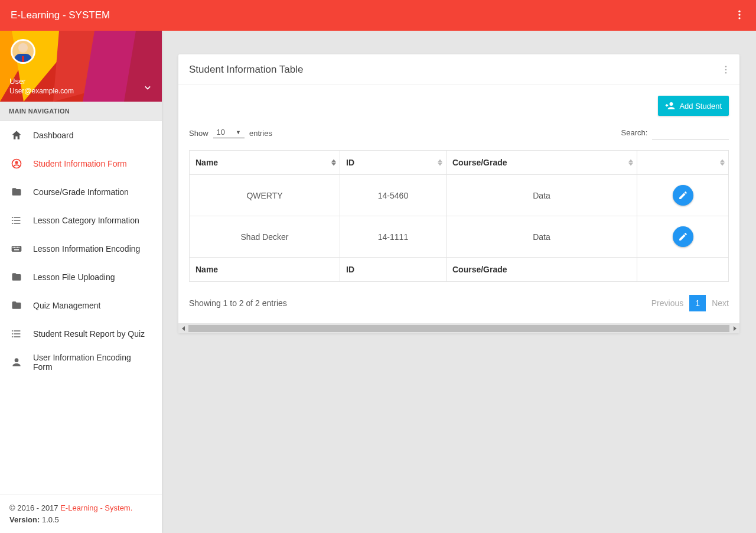  Describe the element at coordinates (393, 163) in the screenshot. I see `col-id: ID` at that location.